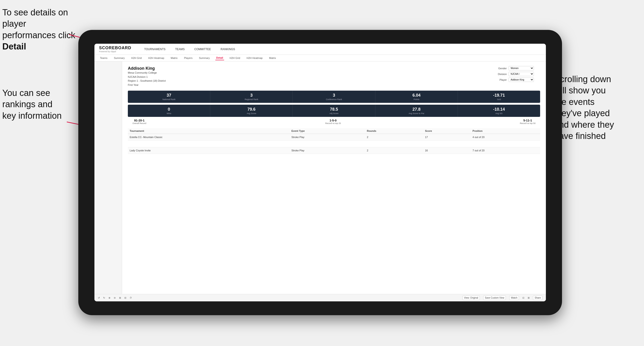 This screenshot has height=346, width=644. I want to click on national-rank-label: National Rank, so click(169, 99).